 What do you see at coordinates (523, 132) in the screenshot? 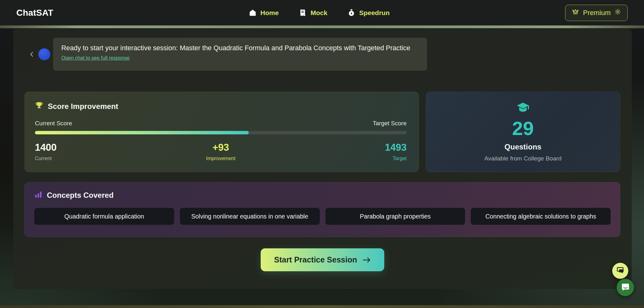
I see `questions-card: 29 Questions Available from College Boar…` at bounding box center [523, 132].